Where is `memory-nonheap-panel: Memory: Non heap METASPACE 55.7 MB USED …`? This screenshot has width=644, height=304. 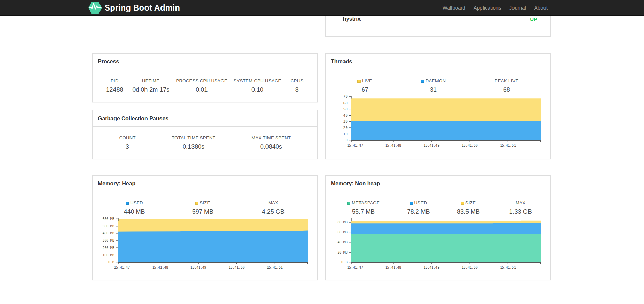
memory-nonheap-panel: Memory: Non heap METASPACE 55.7 MB USED … is located at coordinates (438, 228).